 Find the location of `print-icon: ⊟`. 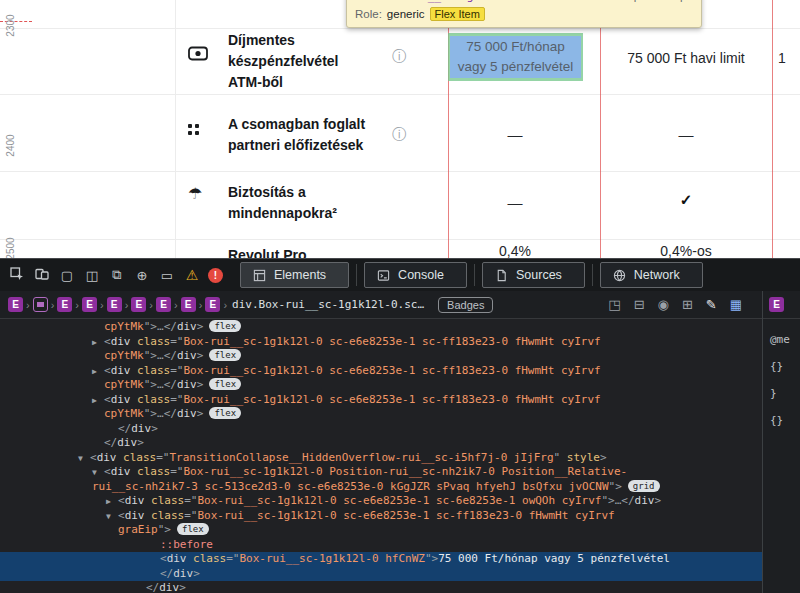

print-icon: ⊟ is located at coordinates (640, 304).